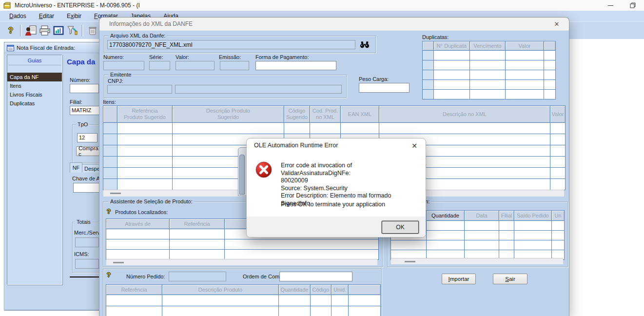  Describe the element at coordinates (482, 216) in the screenshot. I see `saldo-col-data: Data` at that location.